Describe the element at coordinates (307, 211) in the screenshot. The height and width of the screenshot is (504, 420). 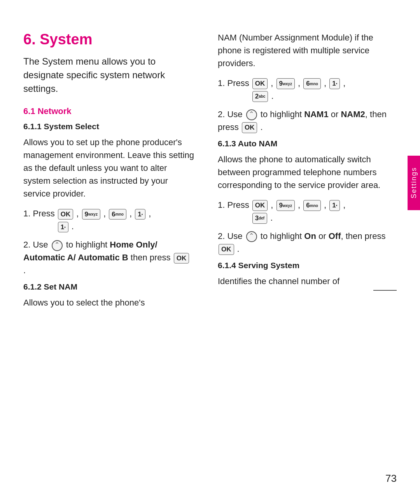
I see `step-1-autonam: 1. Press OK , 9wxyz , 6mno , 1▪ , 3def .` at that location.